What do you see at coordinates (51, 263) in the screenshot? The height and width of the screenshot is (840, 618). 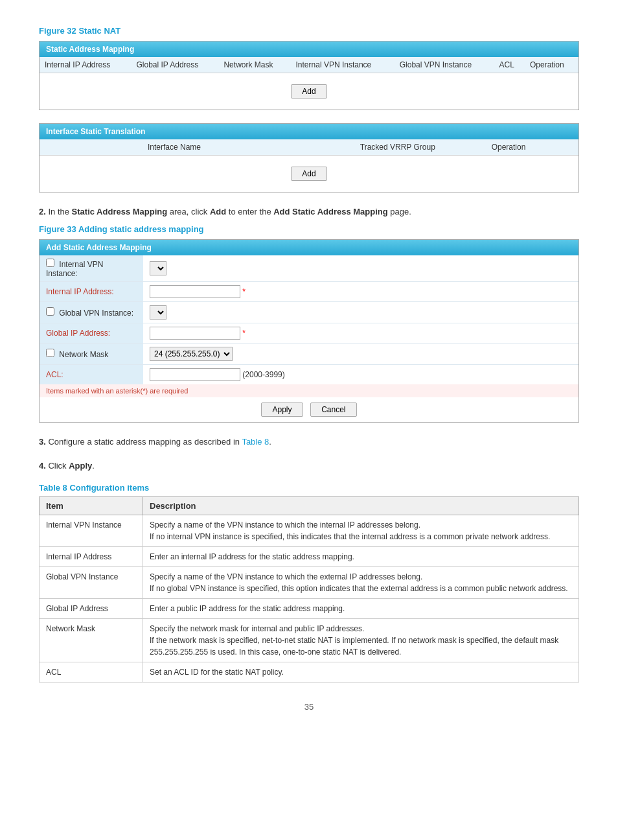 I see `internal-vpn-checkbox` at bounding box center [51, 263].